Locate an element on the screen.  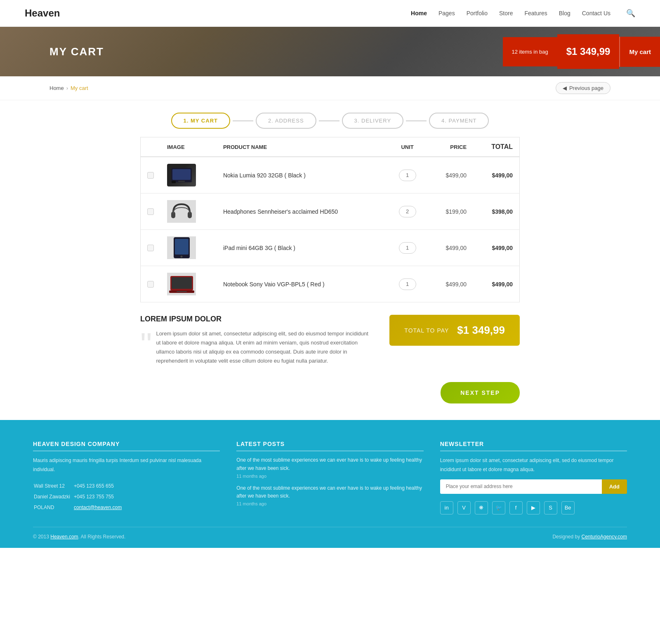
social-dribbble: ❋ is located at coordinates (481, 508).